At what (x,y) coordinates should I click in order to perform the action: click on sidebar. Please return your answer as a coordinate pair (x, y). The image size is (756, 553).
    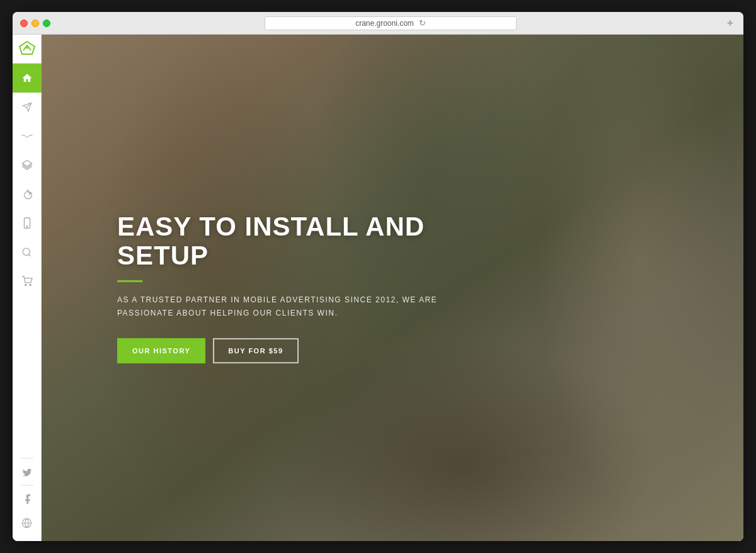
    Looking at the image, I should click on (27, 288).